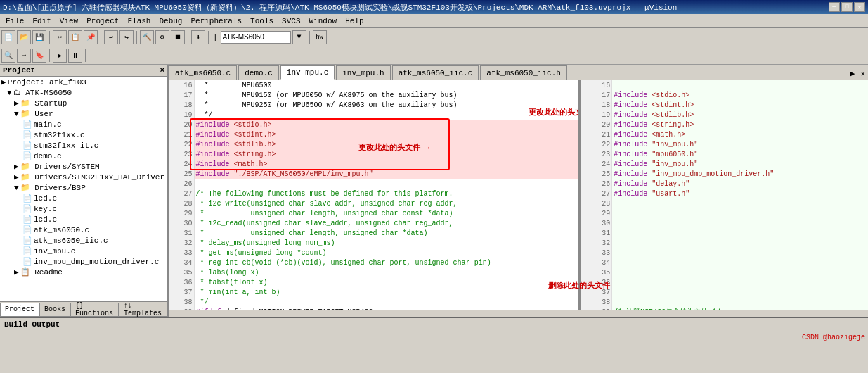 This screenshot has height=373, width=868. I want to click on menu-debug: Debug, so click(170, 21).